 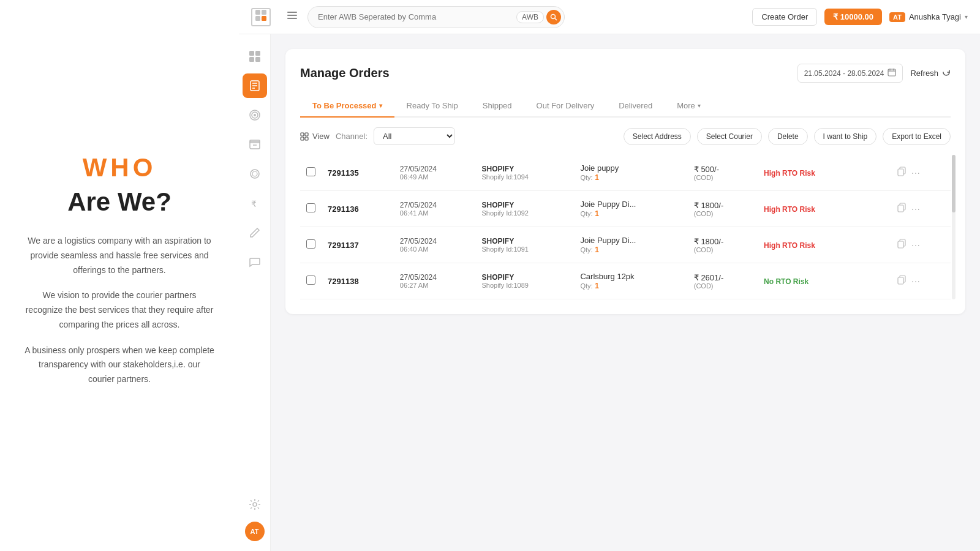 What do you see at coordinates (631, 277) in the screenshot?
I see `order-product: Carlsburg 12pk` at bounding box center [631, 277].